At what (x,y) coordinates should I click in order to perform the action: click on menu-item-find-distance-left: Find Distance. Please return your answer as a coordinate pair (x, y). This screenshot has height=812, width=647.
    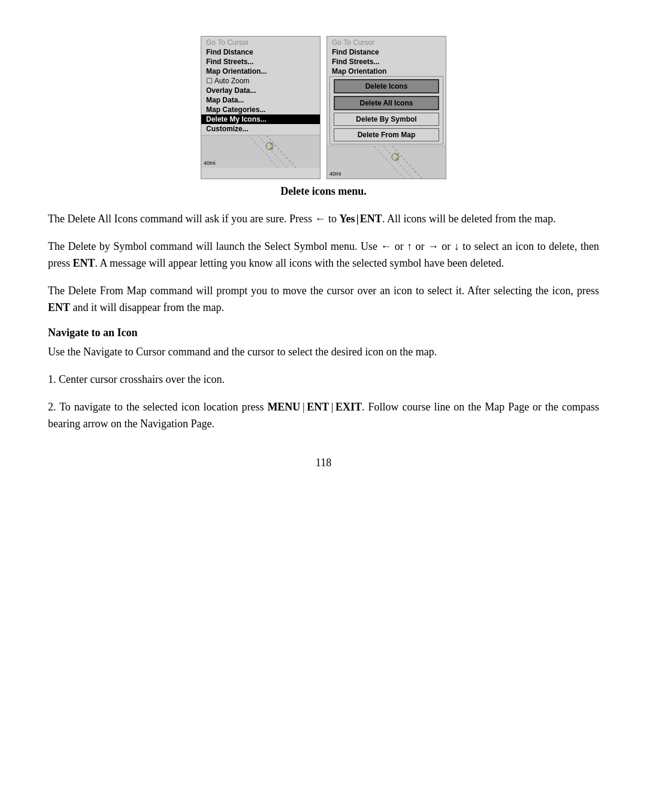
    Looking at the image, I should click on (261, 52).